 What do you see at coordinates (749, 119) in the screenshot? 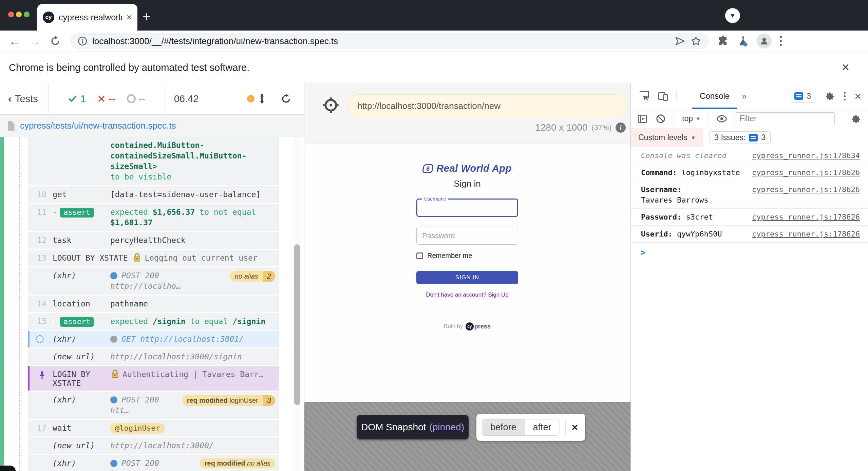
I see `console-toolbar: top ▼ Filter` at bounding box center [749, 119].